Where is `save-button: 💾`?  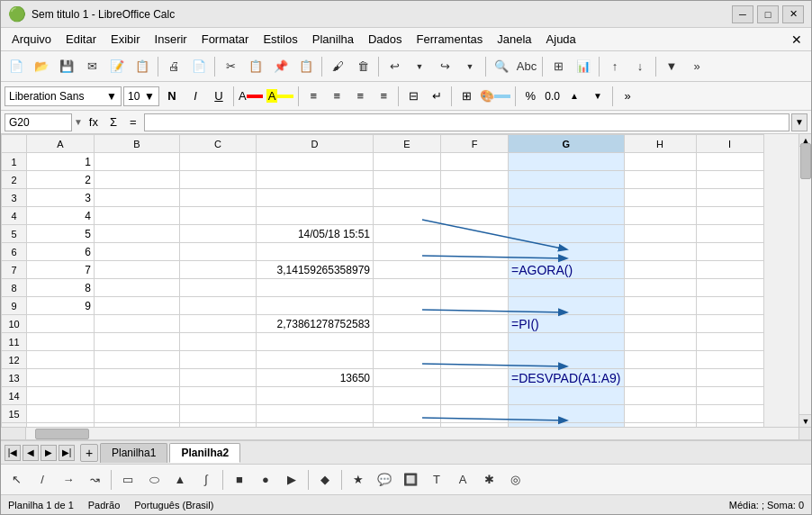 save-button: 💾 is located at coordinates (67, 67).